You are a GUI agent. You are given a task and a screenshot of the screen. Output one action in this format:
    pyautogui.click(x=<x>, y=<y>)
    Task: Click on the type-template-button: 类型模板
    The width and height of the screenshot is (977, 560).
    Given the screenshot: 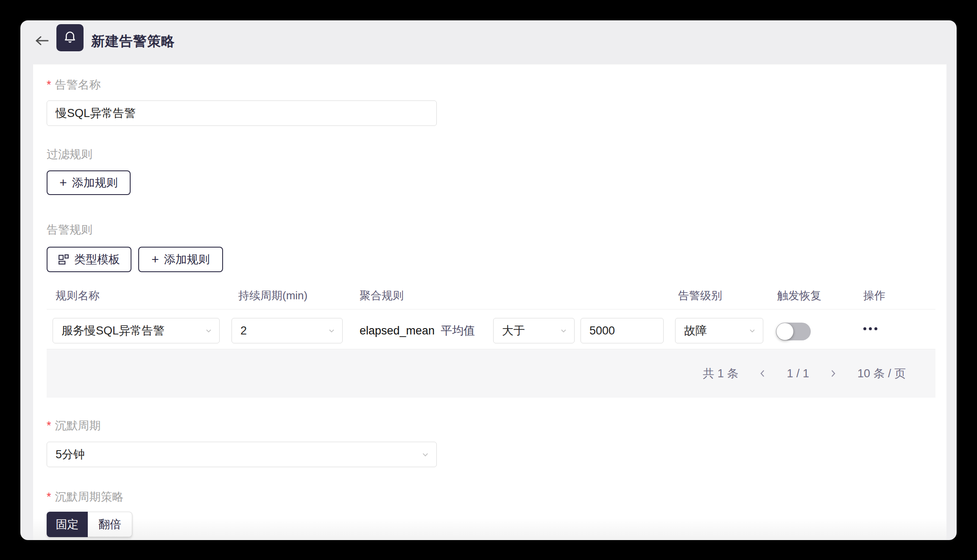 What is the action you would take?
    pyautogui.click(x=89, y=259)
    